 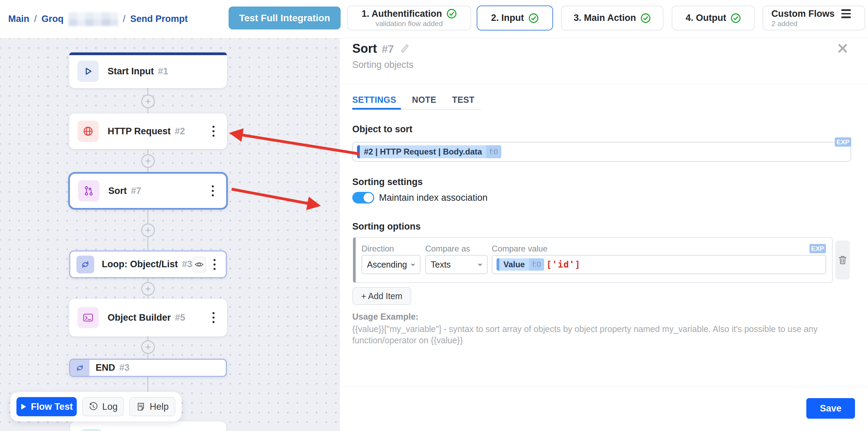 I want to click on chevron-down-icon, so click(x=480, y=264).